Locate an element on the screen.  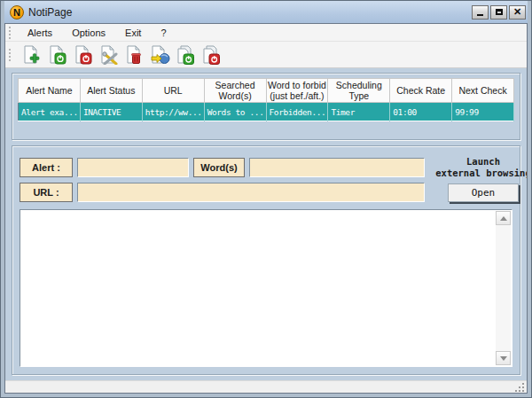
edit-alert-button is located at coordinates (108, 55).